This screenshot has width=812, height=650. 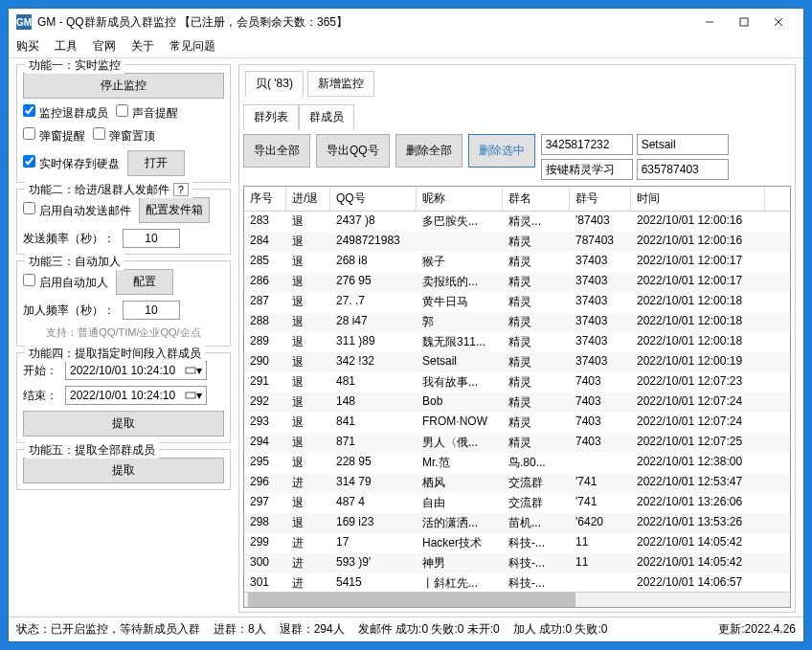 What do you see at coordinates (92, 450) in the screenshot?
I see `func5-title: 功能五：提取全部群成员` at bounding box center [92, 450].